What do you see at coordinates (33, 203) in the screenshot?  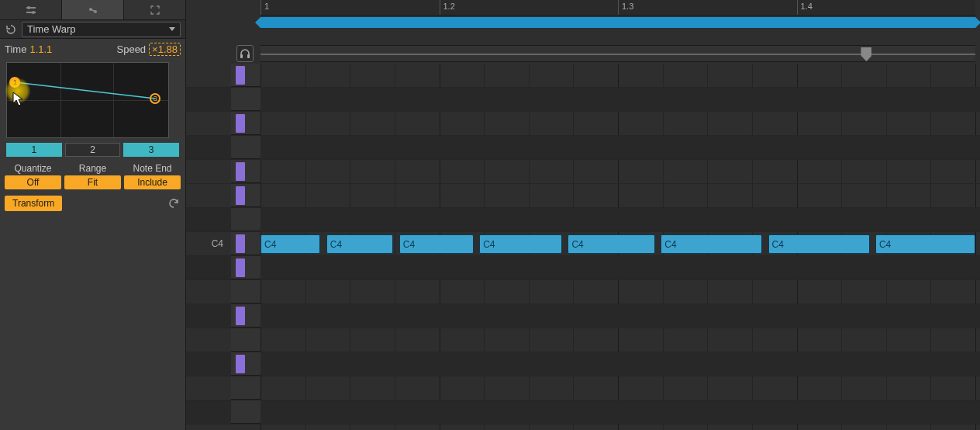 I see `transform-button: Transform` at bounding box center [33, 203].